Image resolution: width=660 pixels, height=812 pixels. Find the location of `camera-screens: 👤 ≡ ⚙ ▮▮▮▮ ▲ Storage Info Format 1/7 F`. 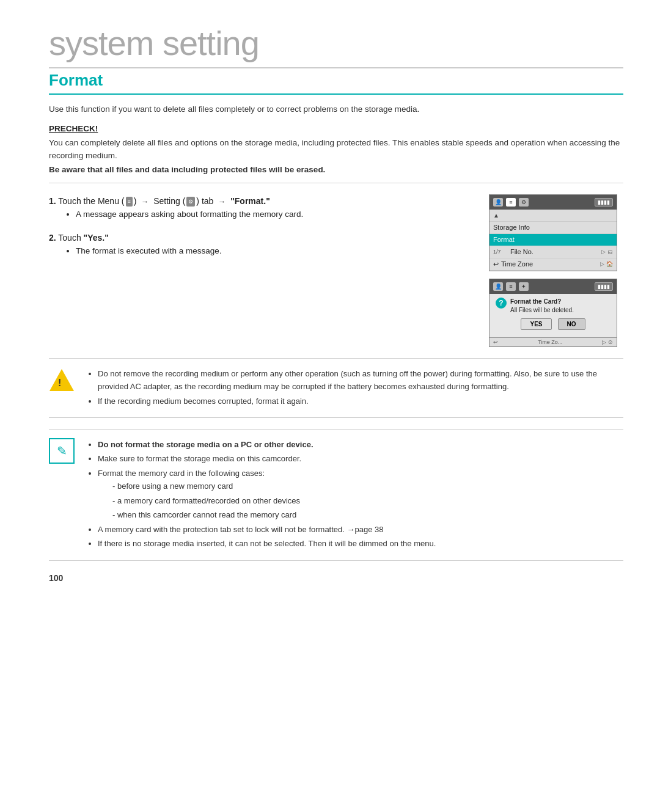

camera-screens: 👤 ≡ ⚙ ▮▮▮▮ ▲ Storage Info Format 1/7 F is located at coordinates (556, 271).